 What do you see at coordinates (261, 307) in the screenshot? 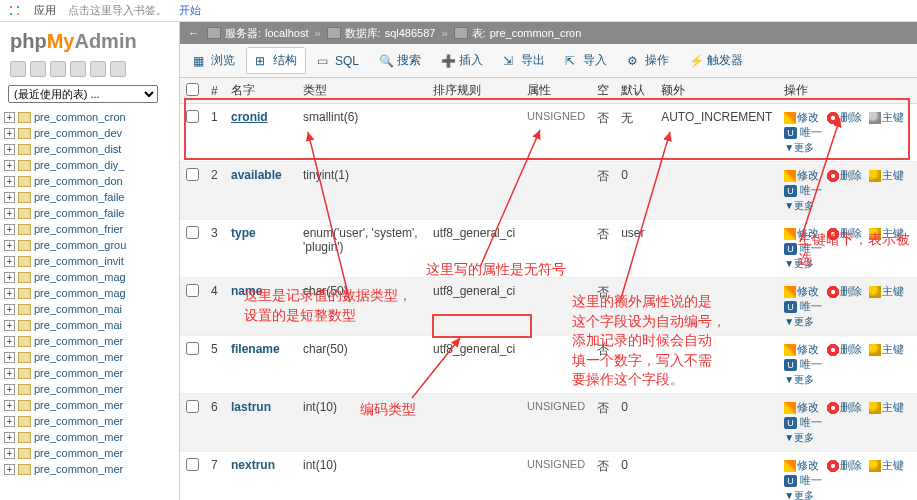
I see `col-name: name` at bounding box center [261, 307].